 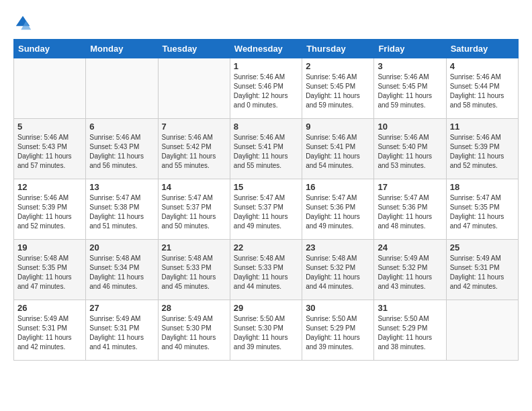 What do you see at coordinates (122, 247) in the screenshot?
I see `day-number: 20` at bounding box center [122, 247].